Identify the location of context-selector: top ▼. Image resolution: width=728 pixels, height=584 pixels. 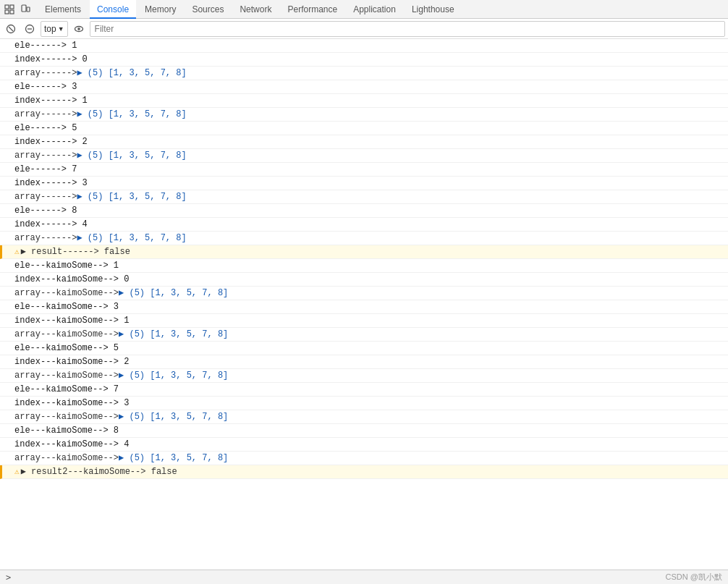
(54, 29).